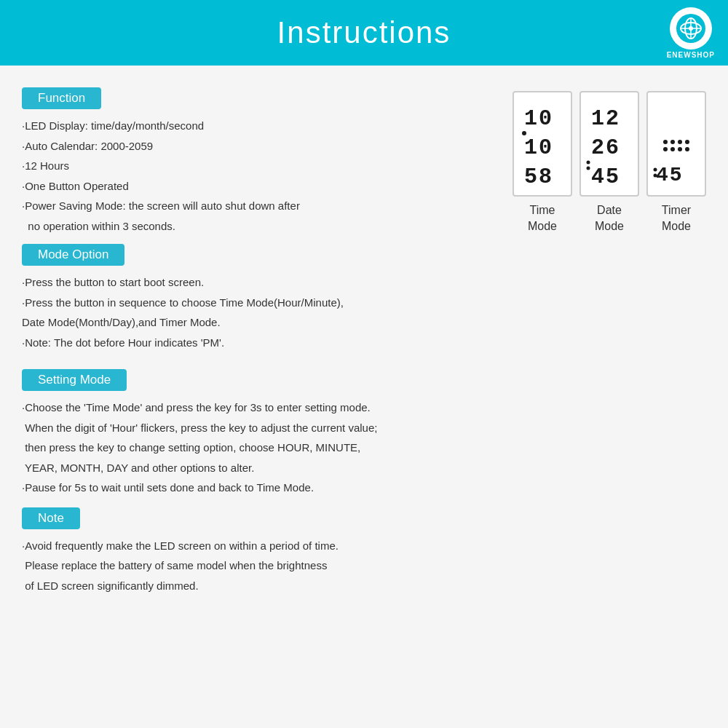 The width and height of the screenshot is (728, 728). Describe the element at coordinates (267, 186) in the screenshot. I see `function-line-4: ·One Button Operated` at that location.